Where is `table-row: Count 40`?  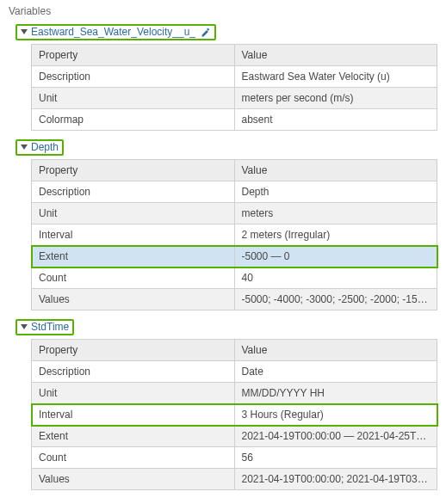
table-row: Count 40 is located at coordinates (234, 279).